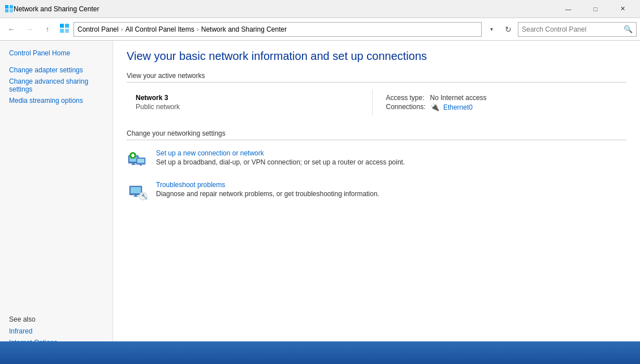 The height and width of the screenshot is (364, 640). What do you see at coordinates (64, 29) in the screenshot?
I see `windows-logo-icon` at bounding box center [64, 29].